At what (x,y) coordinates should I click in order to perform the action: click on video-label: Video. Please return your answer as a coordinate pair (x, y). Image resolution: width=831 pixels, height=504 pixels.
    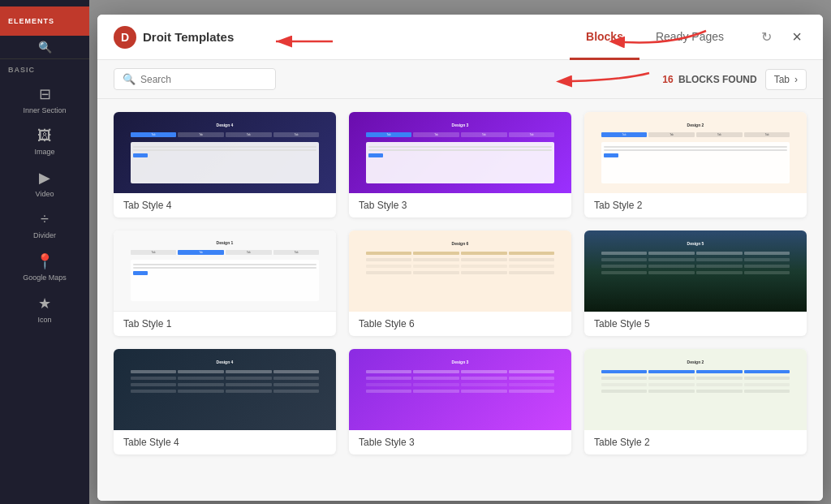
    Looking at the image, I should click on (45, 194).